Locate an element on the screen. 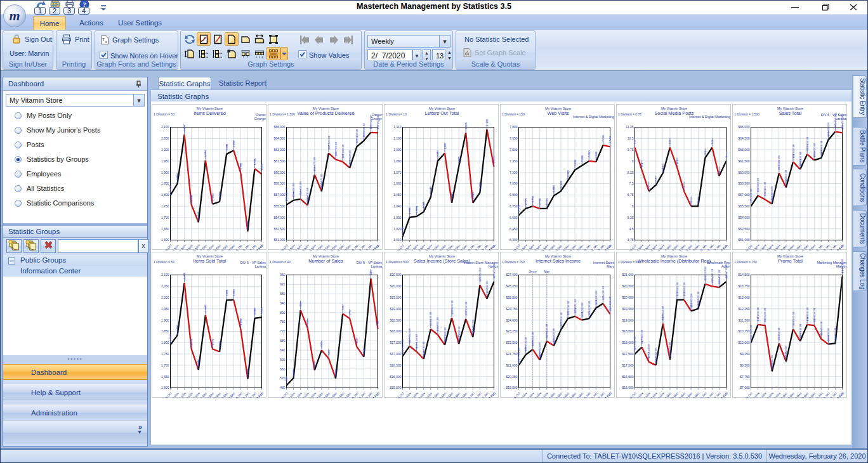 The width and height of the screenshot is (868, 463). svg-text: $25,500 is located at coordinates (511, 297).